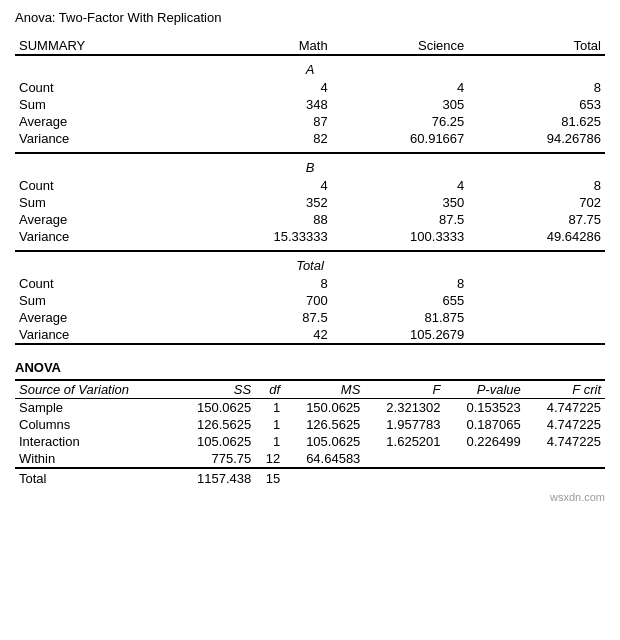 The image size is (620, 640). What do you see at coordinates (215, 390) in the screenshot?
I see `anova-col-header: SS` at bounding box center [215, 390].